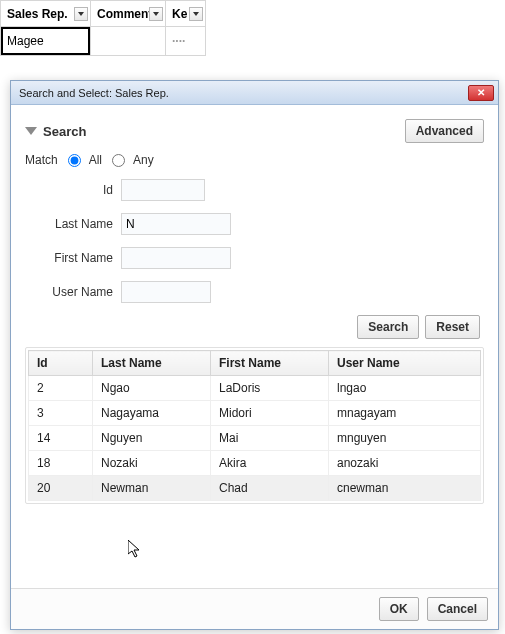 The image size is (505, 634). I want to click on match-any-label: Any, so click(144, 160).